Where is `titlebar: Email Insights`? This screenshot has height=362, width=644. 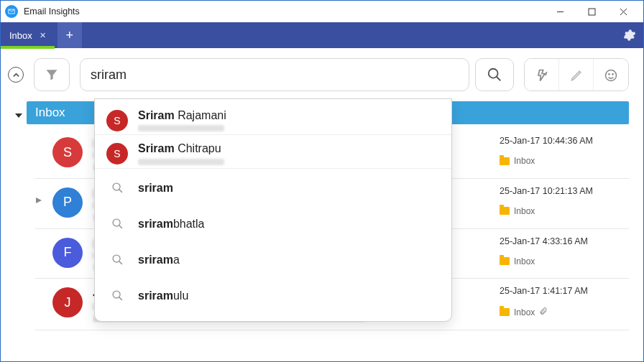
titlebar: Email Insights is located at coordinates (322, 11).